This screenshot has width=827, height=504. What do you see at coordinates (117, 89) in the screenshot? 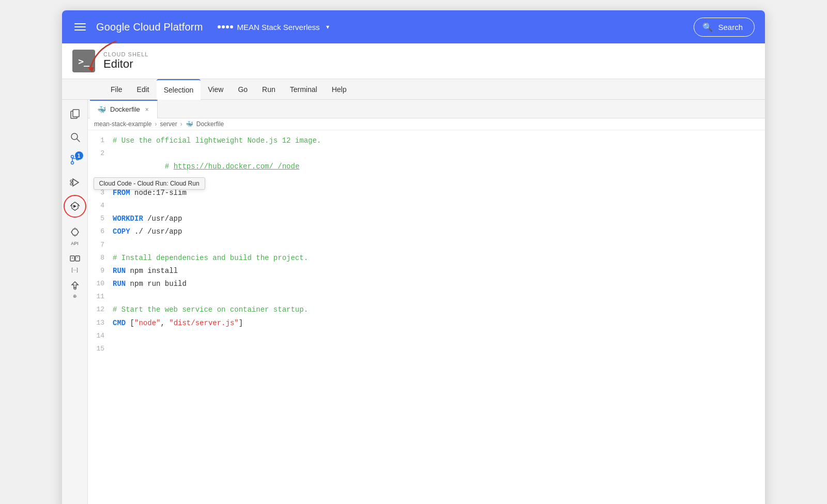
I see `menu-file: File` at bounding box center [117, 89].